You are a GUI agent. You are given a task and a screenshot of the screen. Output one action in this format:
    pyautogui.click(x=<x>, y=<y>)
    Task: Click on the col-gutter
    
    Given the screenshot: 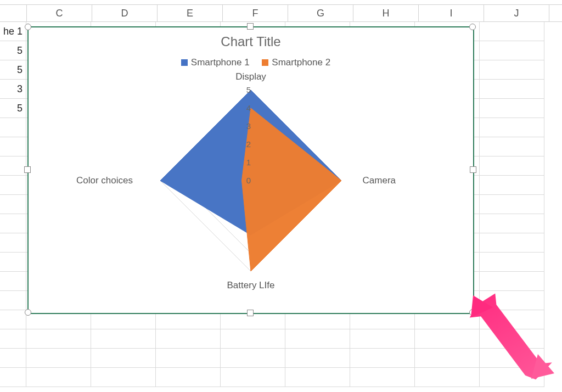 What is the action you would take?
    pyautogui.click(x=13, y=13)
    